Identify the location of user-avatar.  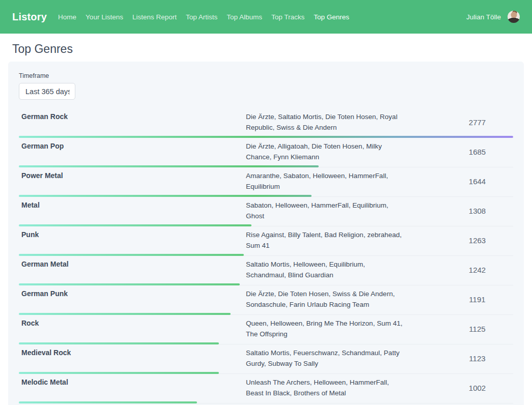
(514, 17).